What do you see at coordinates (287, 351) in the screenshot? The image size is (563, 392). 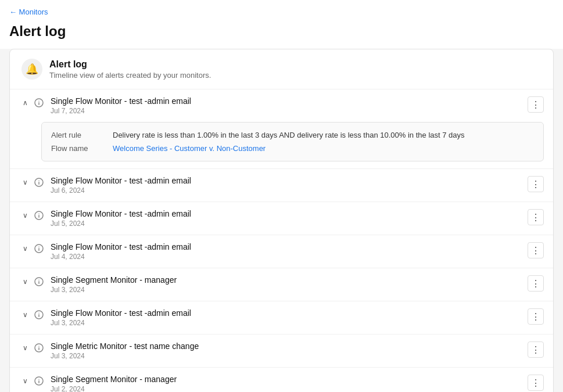 I see `alert-info: Single Metric Monitor - test name change…` at bounding box center [287, 351].